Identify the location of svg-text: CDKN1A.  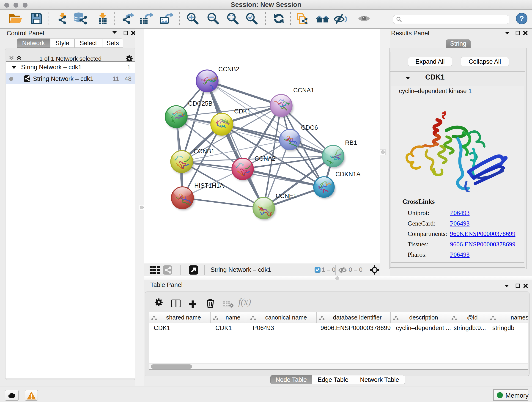
(348, 174).